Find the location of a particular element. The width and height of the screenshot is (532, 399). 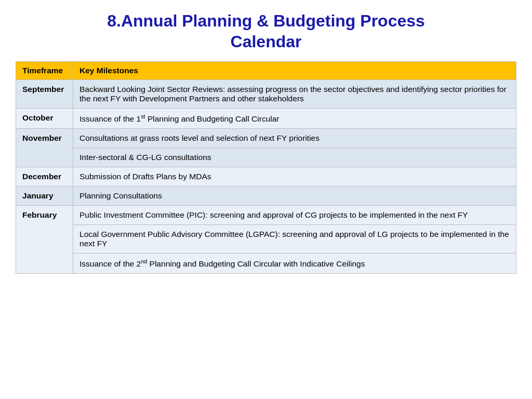

month-cell-february: February is located at coordinates (45, 240).